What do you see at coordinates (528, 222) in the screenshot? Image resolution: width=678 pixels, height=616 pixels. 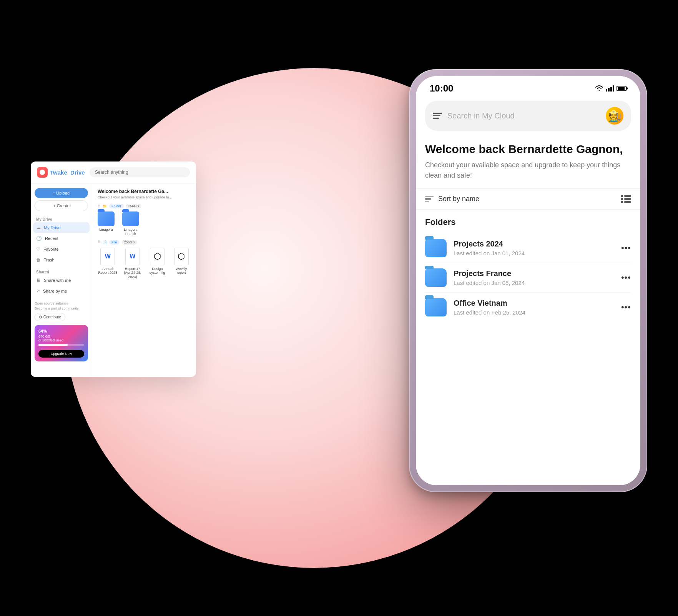 I see `folders-section-title: Folders` at bounding box center [528, 222].